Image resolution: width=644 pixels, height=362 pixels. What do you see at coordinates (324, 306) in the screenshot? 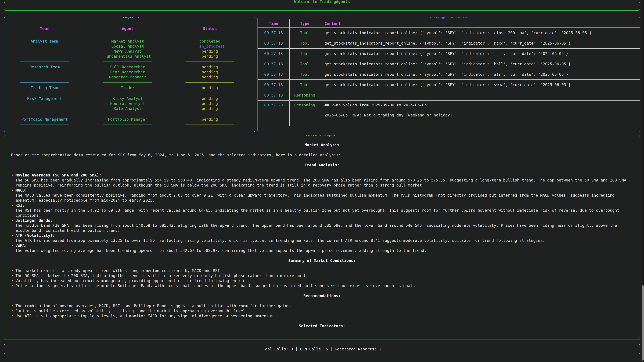
I see `report-bullet-text: The combination of moving averages, MACD…` at bounding box center [324, 306].